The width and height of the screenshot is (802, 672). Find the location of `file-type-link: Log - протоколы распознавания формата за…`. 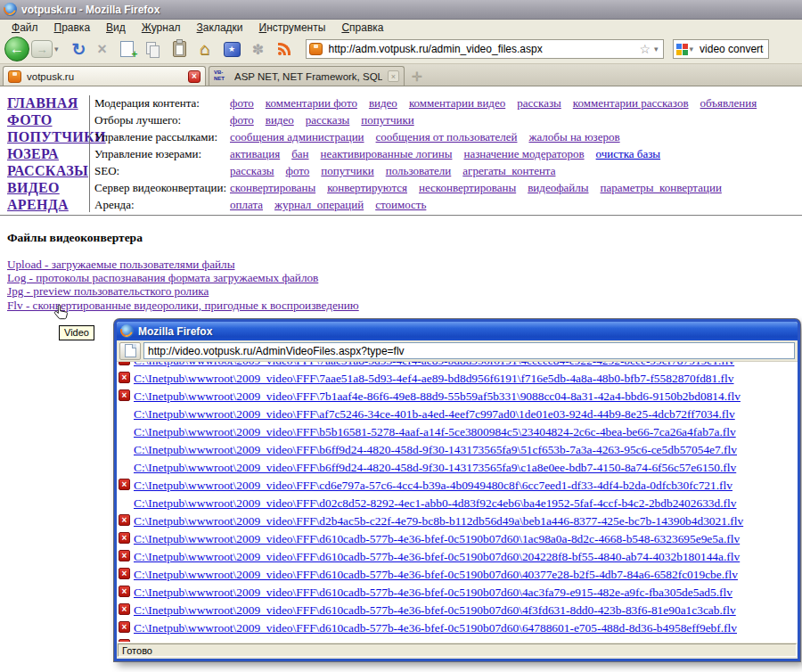

file-type-link: Log - протоколы распознавания формата за… is located at coordinates (184, 278).